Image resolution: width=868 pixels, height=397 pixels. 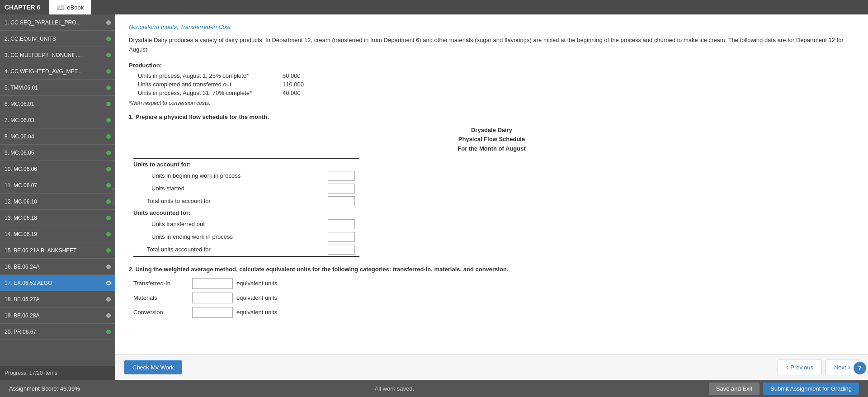 I want to click on sidebar-item-16: 16. BE.06.24A, so click(x=58, y=267).